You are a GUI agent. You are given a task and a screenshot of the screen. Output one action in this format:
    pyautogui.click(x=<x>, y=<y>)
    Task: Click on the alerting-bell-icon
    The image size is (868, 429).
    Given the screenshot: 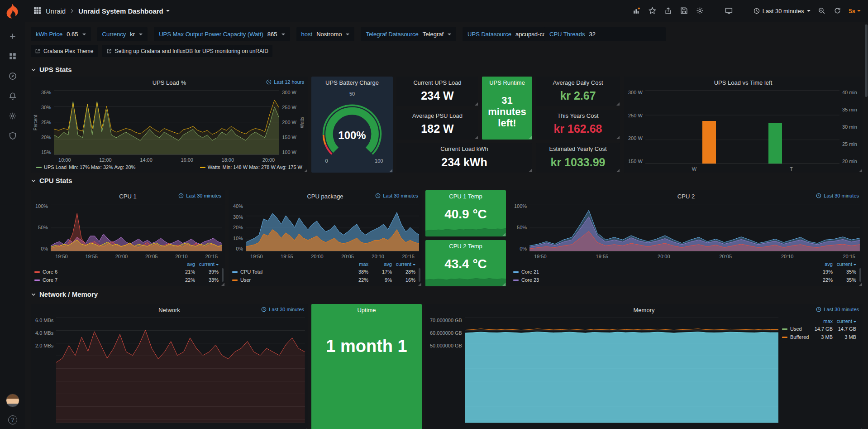 What is the action you would take?
    pyautogui.click(x=13, y=96)
    